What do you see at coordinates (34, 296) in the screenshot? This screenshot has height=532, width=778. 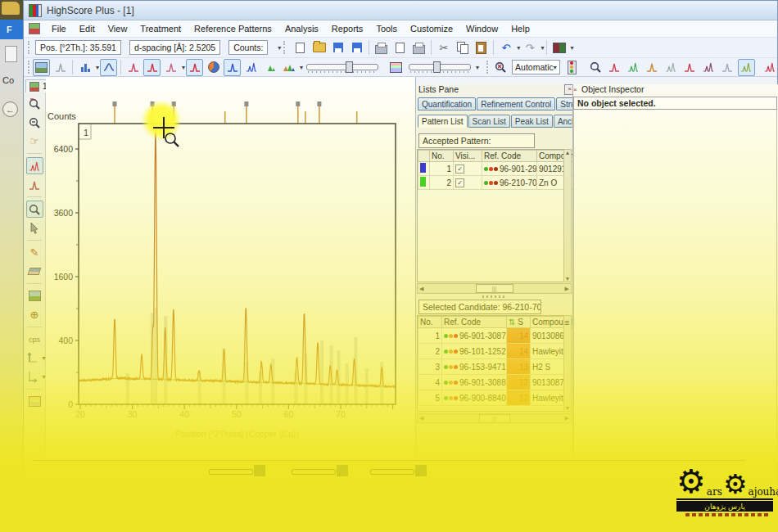 I see `snapshot-icon` at bounding box center [34, 296].